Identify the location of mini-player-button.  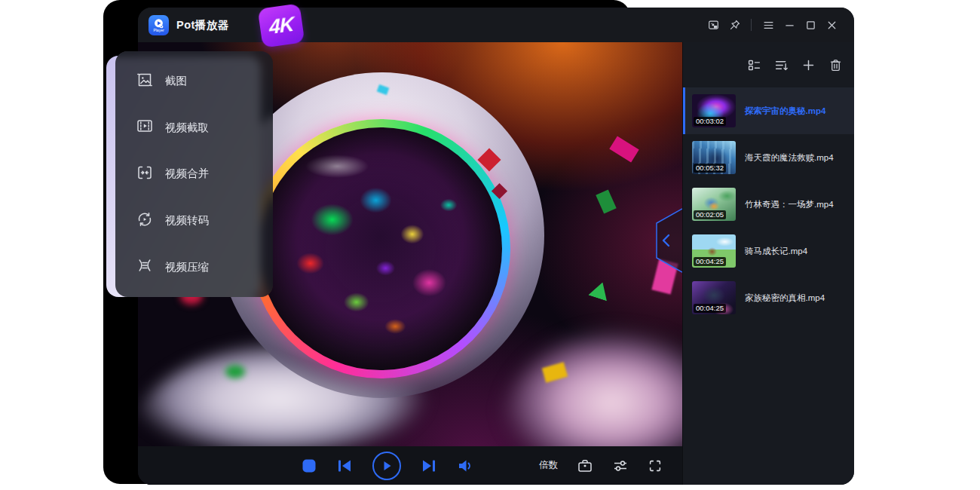
(713, 25).